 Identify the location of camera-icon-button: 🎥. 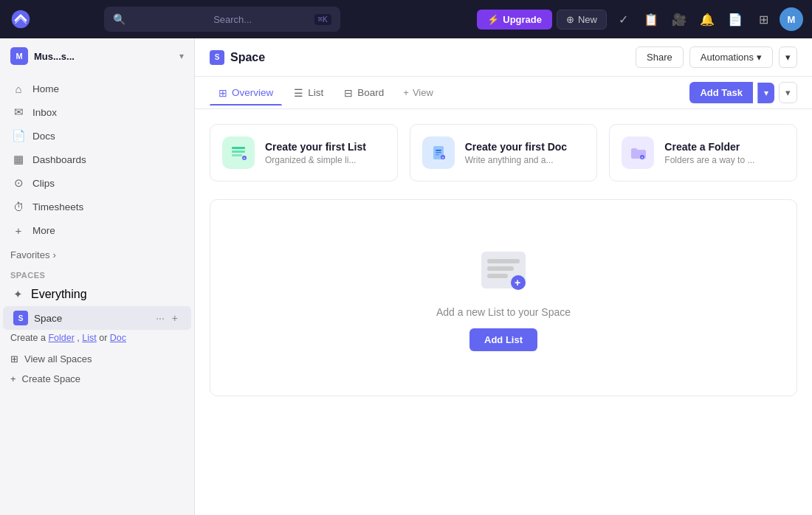
(679, 19).